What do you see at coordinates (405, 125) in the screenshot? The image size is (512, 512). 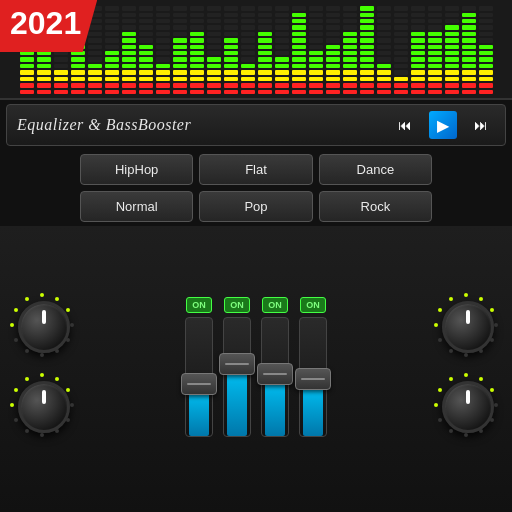 I see `prev-button: ⏮` at bounding box center [405, 125].